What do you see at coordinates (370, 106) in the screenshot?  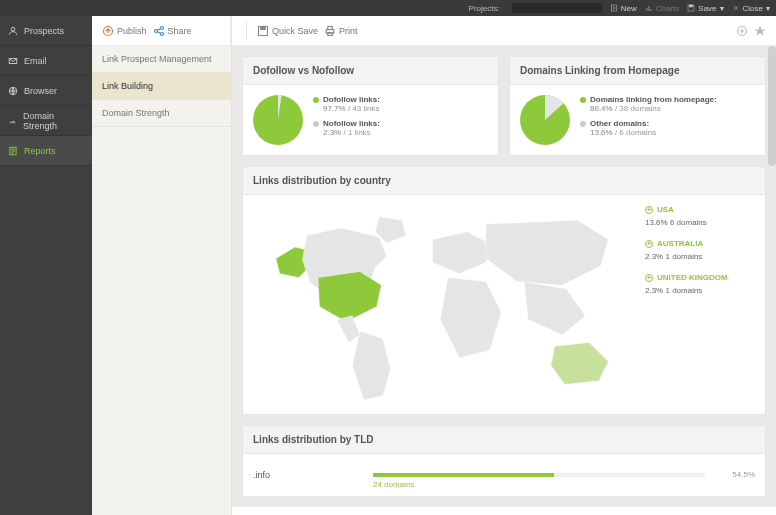 I see `card-dofollow: Dofollow vs Nofollow Dofollow links:` at bounding box center [370, 106].